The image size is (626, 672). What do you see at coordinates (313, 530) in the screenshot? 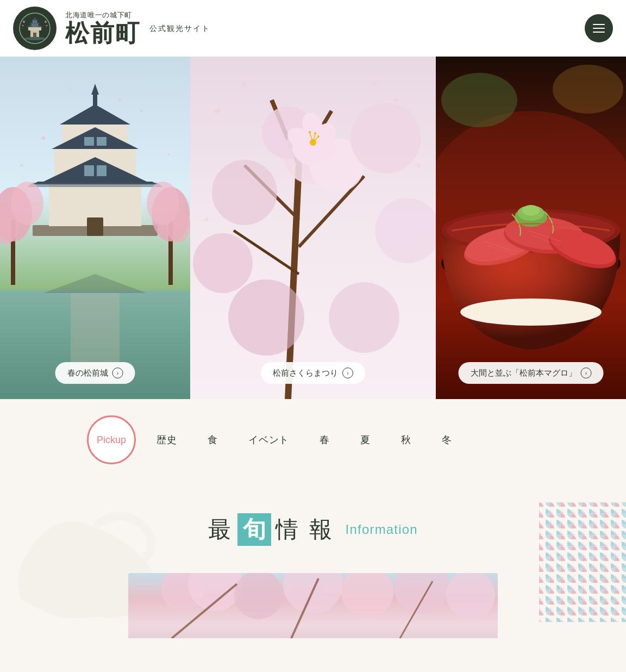
I see `section-heading-inner: 最 旬 情 報 Information` at bounding box center [313, 530].